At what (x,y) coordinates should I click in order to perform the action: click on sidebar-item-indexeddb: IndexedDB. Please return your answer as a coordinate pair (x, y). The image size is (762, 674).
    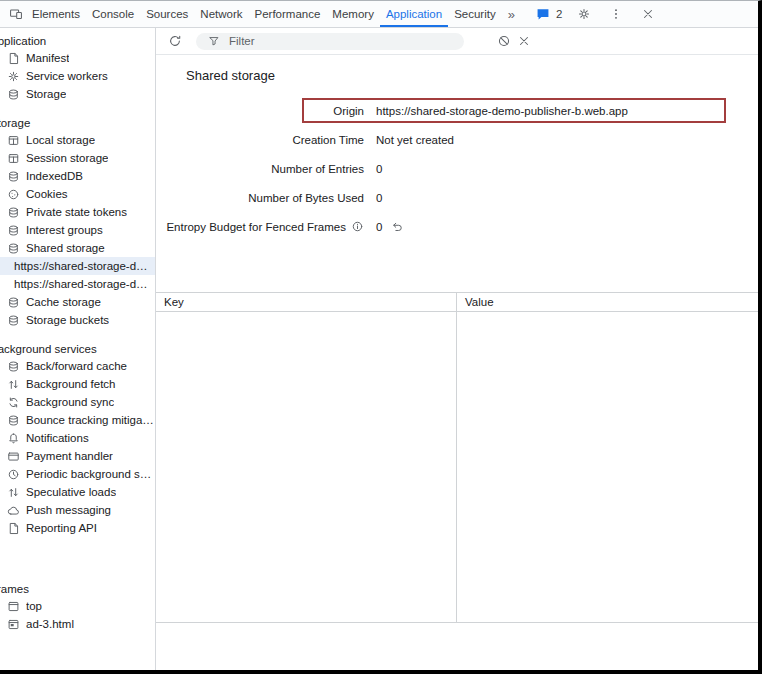
    Looking at the image, I should click on (78, 176).